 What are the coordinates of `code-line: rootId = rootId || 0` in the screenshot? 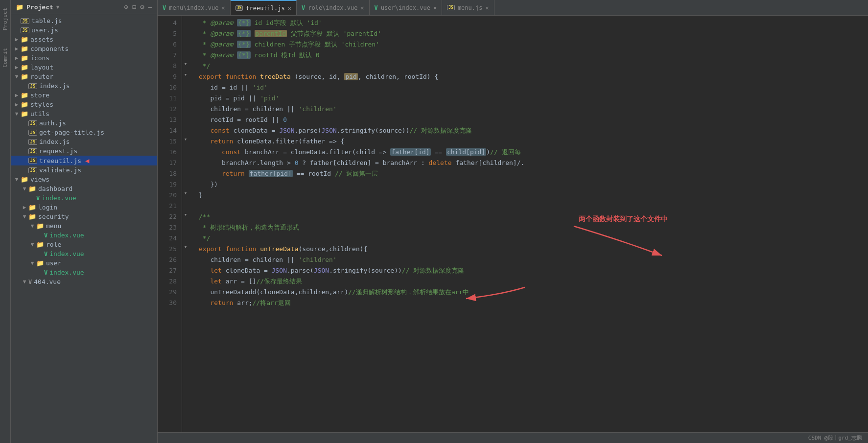 It's located at (534, 120).